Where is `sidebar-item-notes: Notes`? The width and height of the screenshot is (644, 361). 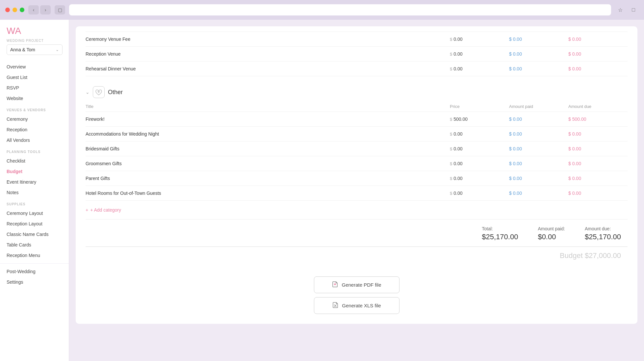 sidebar-item-notes: Notes is located at coordinates (34, 193).